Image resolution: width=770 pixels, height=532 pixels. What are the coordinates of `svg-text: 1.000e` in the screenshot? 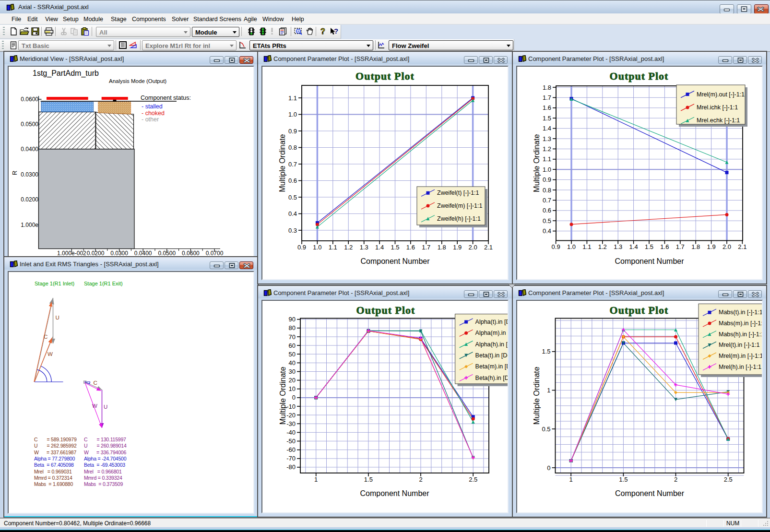 It's located at (30, 225).